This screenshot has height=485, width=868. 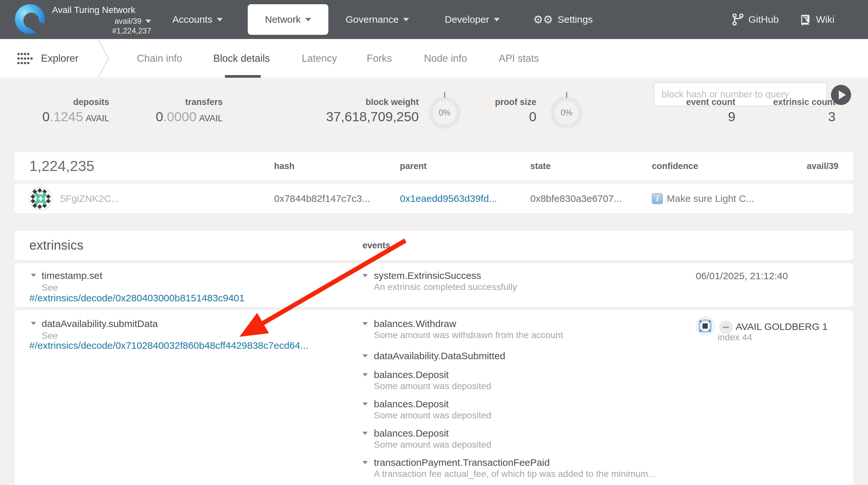 What do you see at coordinates (62, 166) in the screenshot?
I see `block-number: 1,224,235` at bounding box center [62, 166].